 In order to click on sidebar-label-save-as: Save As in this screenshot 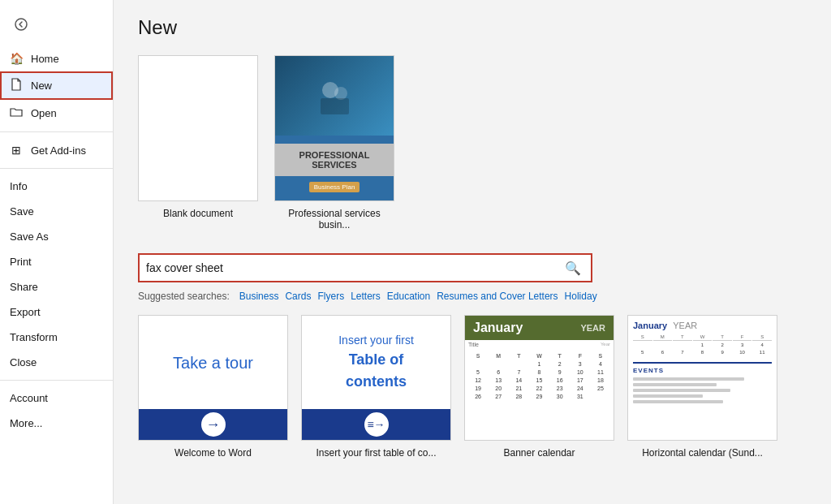, I will do `click(29, 237)`.